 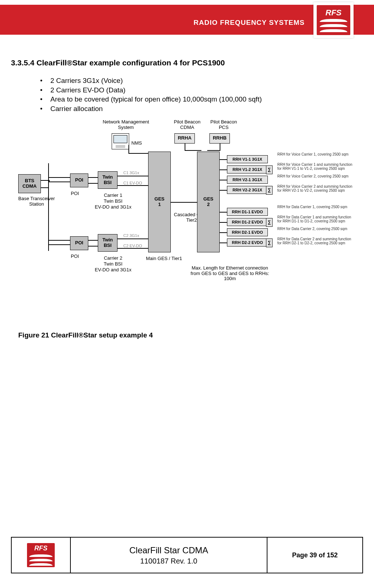 What do you see at coordinates (156, 99) in the screenshot?
I see `bullet-item: Area to be covered (typical for open off…` at bounding box center [156, 99].